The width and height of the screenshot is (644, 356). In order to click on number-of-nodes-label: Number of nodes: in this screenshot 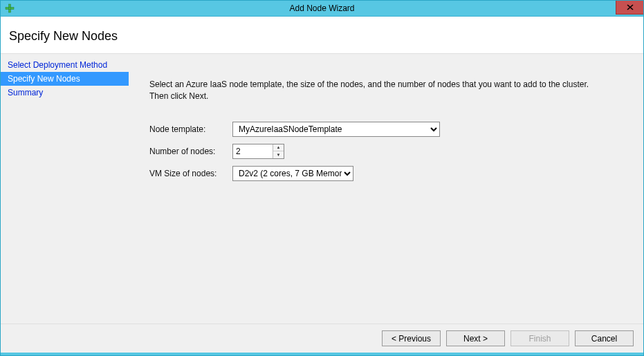, I will do `click(191, 151)`.